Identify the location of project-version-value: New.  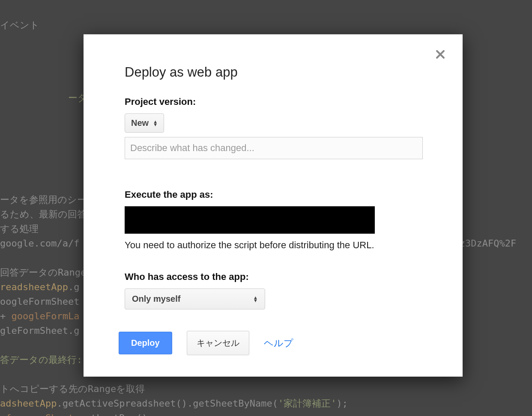
(140, 123).